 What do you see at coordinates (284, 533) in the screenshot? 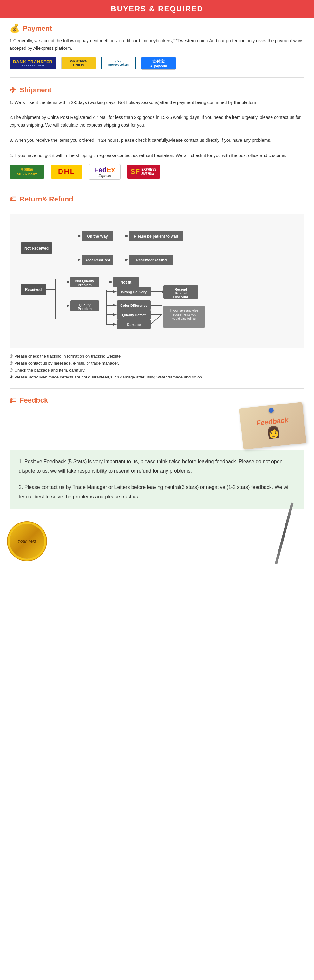
I see `pencil-decoration` at bounding box center [284, 533].